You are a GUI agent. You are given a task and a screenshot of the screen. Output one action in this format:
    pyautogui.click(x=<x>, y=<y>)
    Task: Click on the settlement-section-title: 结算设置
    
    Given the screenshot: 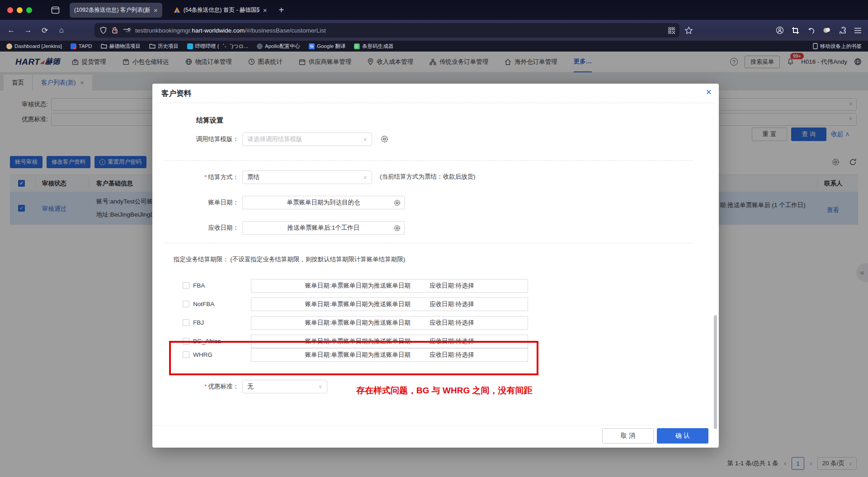 What is the action you would take?
    pyautogui.click(x=210, y=120)
    